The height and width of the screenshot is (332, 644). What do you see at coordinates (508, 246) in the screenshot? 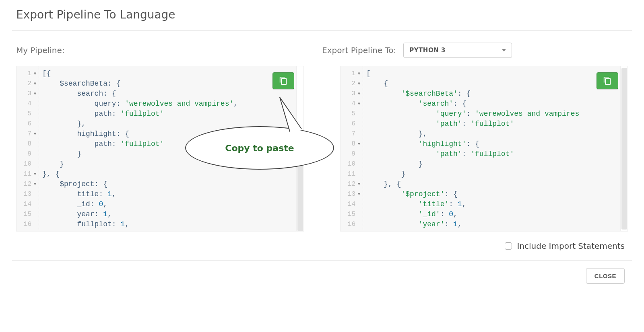
I see `include-imports-checkbox` at bounding box center [508, 246].